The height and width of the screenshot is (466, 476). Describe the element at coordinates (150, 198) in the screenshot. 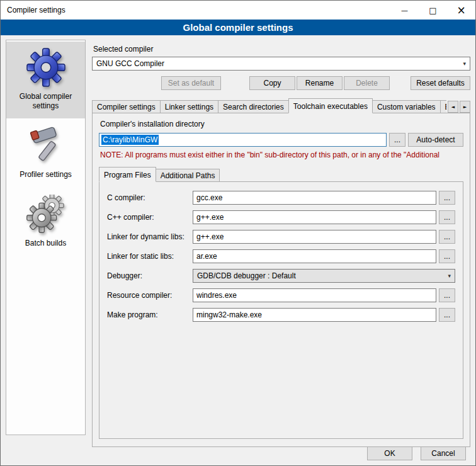

I see `field-label: C compiler:` at that location.